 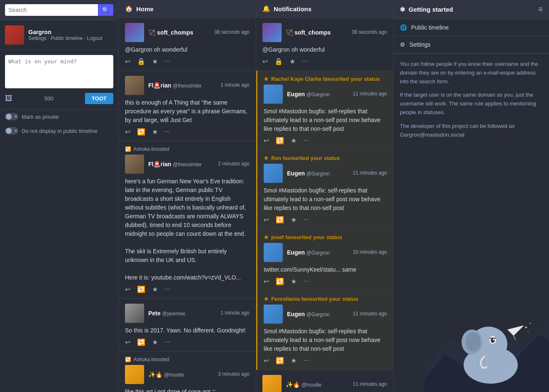 I want to click on display-name: 🏹 soft_chomps, so click(x=308, y=32).